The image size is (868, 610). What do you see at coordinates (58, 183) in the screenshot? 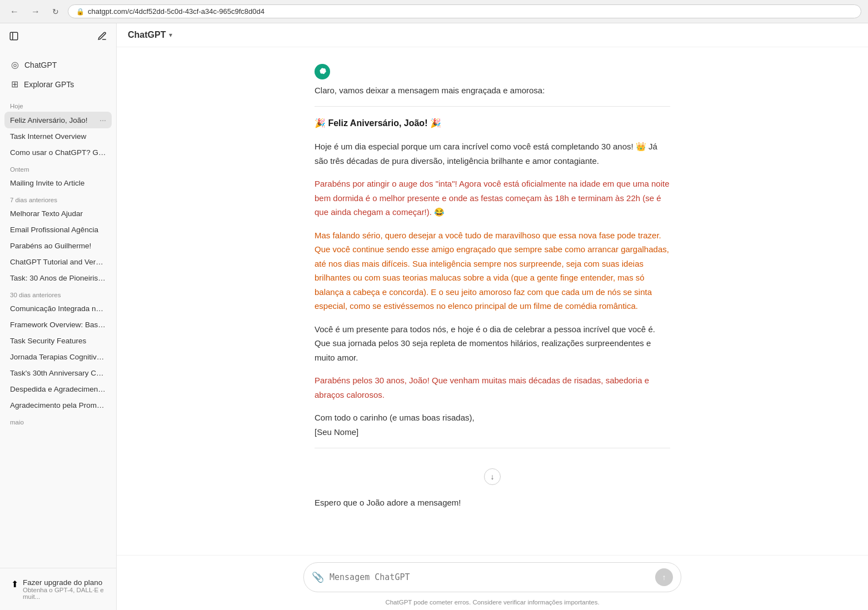
I see `chat-item-text: Mailing Invite to Article` at bounding box center [58, 183].